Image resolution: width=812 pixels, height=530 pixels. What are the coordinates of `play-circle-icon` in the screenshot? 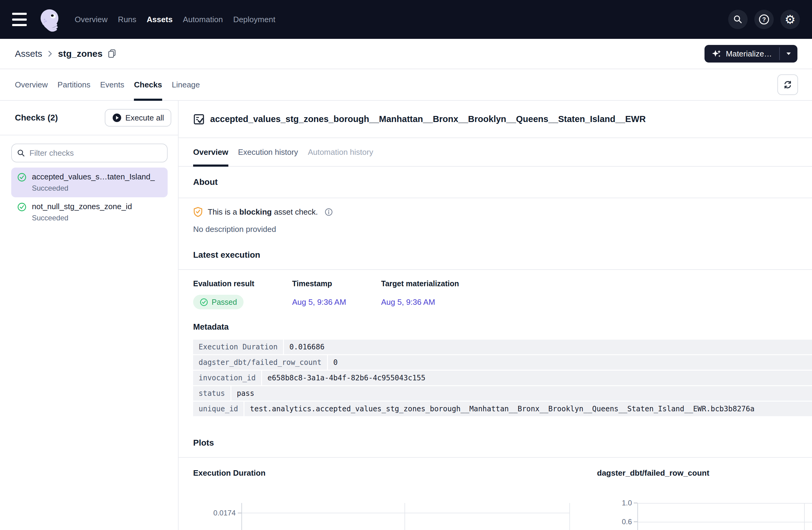 It's located at (117, 118).